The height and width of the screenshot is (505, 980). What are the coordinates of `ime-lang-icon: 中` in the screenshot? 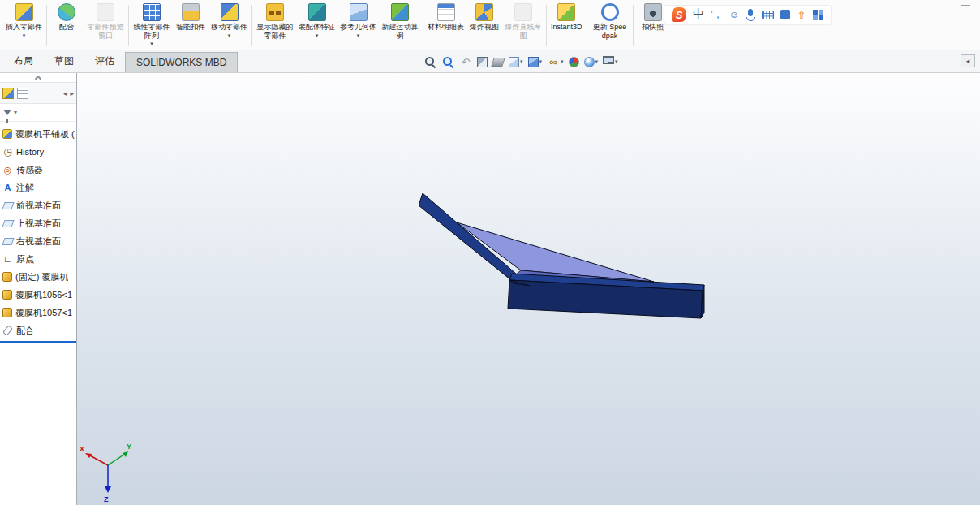 It's located at (698, 15).